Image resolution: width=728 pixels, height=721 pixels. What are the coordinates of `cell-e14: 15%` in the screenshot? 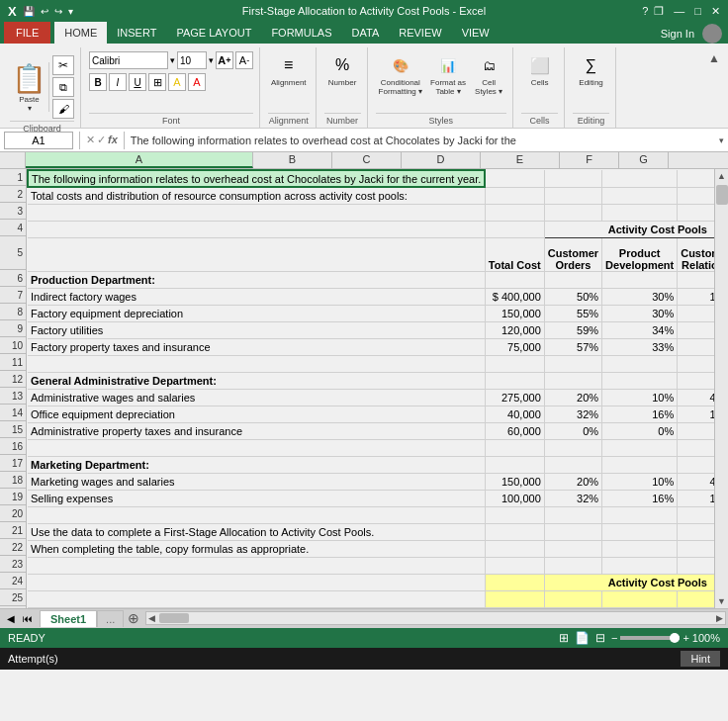 It's located at (696, 413).